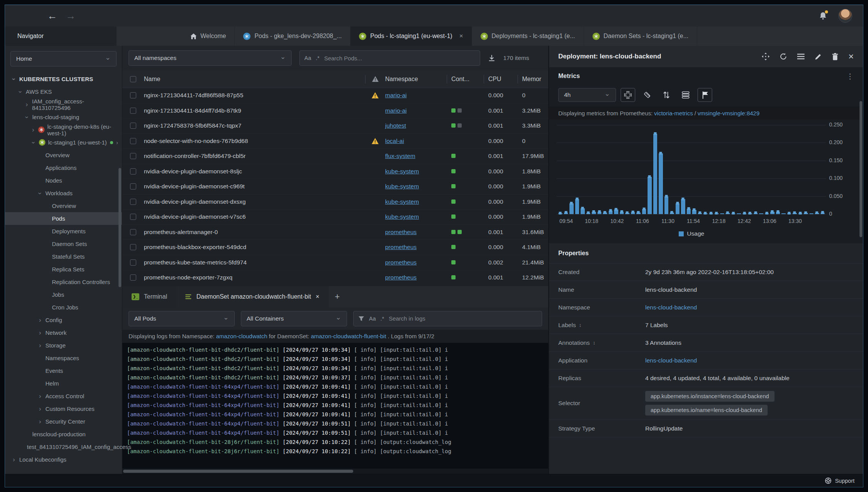 The width and height of the screenshot is (868, 492). Describe the element at coordinates (336, 278) in the screenshot. I see `table-row: prometheus-node-exporter-7zgxqprometheus…` at that location.